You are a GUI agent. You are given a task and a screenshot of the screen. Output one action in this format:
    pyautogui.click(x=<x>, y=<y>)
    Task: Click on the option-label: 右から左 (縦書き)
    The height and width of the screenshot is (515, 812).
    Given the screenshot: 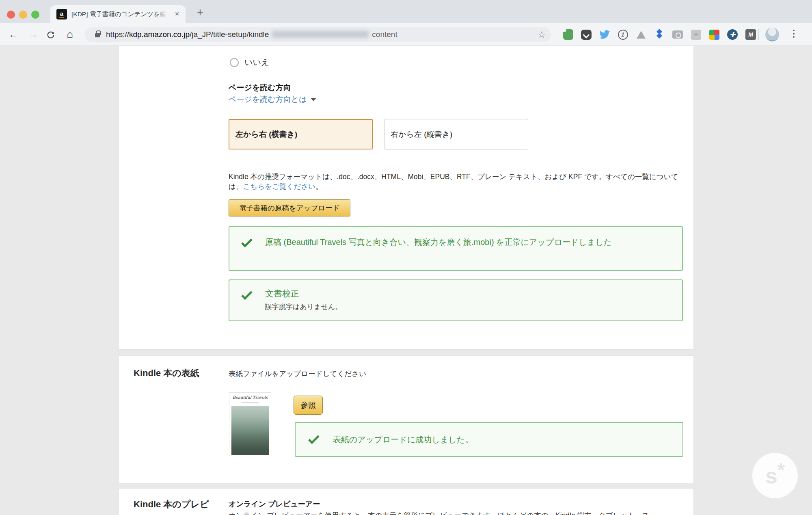 What is the action you would take?
    pyautogui.click(x=421, y=134)
    